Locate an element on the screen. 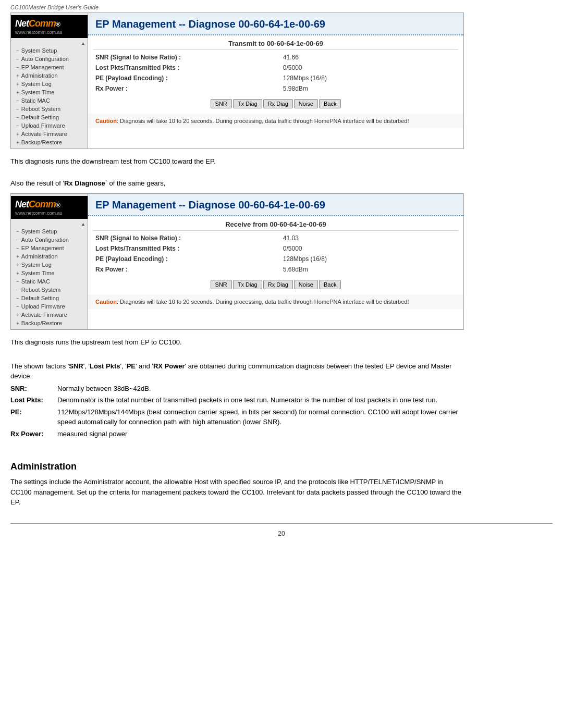 The image size is (563, 728). diag-buttons-2: SNR Tx Diag Rx Diag Noise Back is located at coordinates (276, 285).